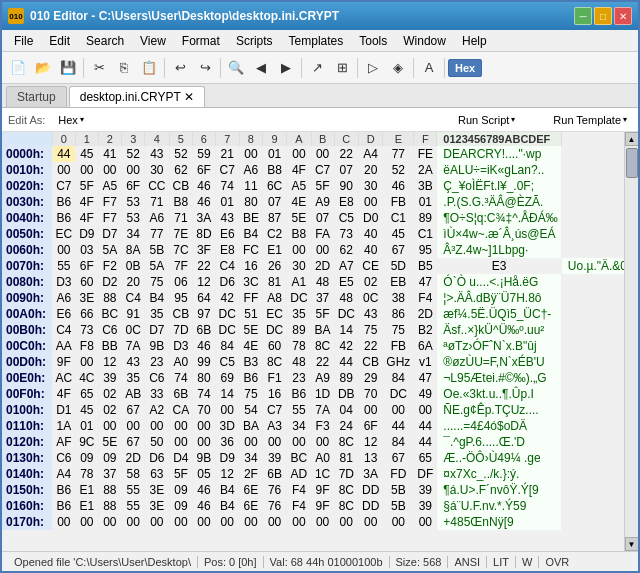 Image resolution: width=640 pixels, height=573 pixels. Describe the element at coordinates (227, 250) in the screenshot. I see `hex-cell: E8` at that location.